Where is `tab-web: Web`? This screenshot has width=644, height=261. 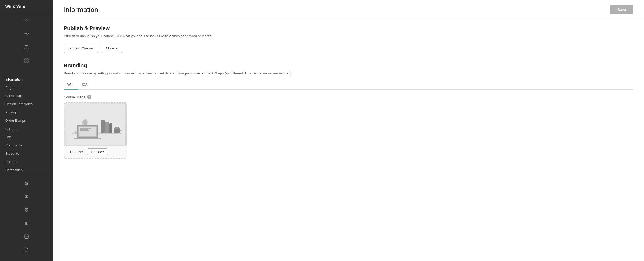 tab-web: Web is located at coordinates (71, 85).